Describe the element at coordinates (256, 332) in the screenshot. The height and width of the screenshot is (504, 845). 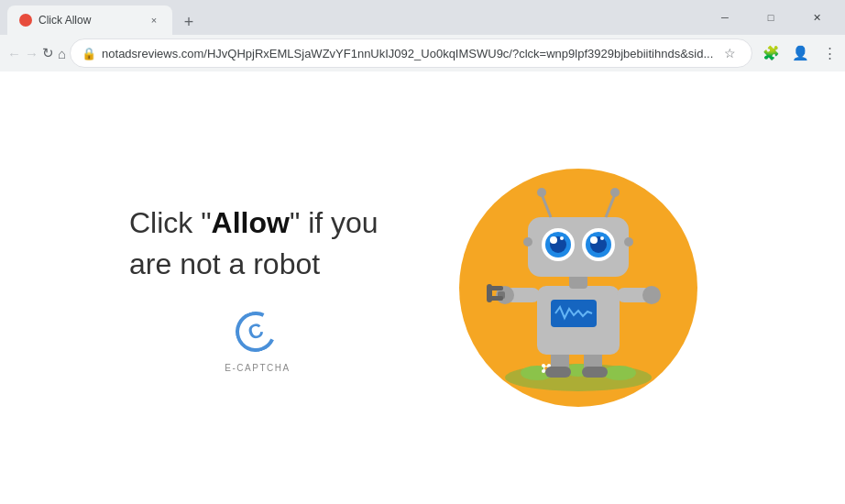
I see `captcha-c-icon: C` at that location.